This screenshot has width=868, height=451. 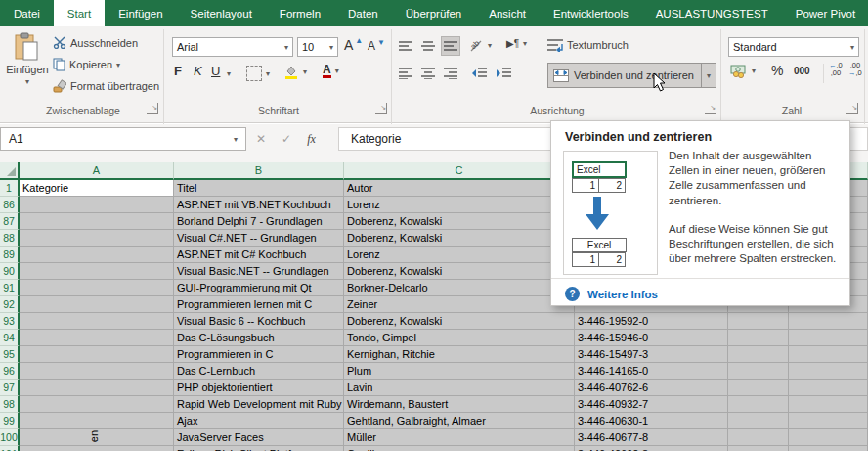 I want to click on number-format-select: Standard ▾, so click(x=794, y=47).